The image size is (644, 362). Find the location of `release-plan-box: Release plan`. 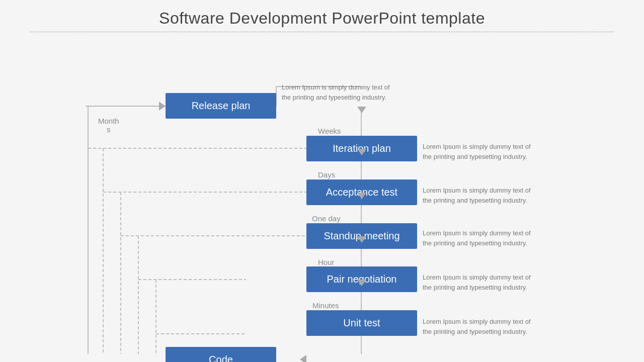

release-plan-box: Release plan is located at coordinates (221, 106).